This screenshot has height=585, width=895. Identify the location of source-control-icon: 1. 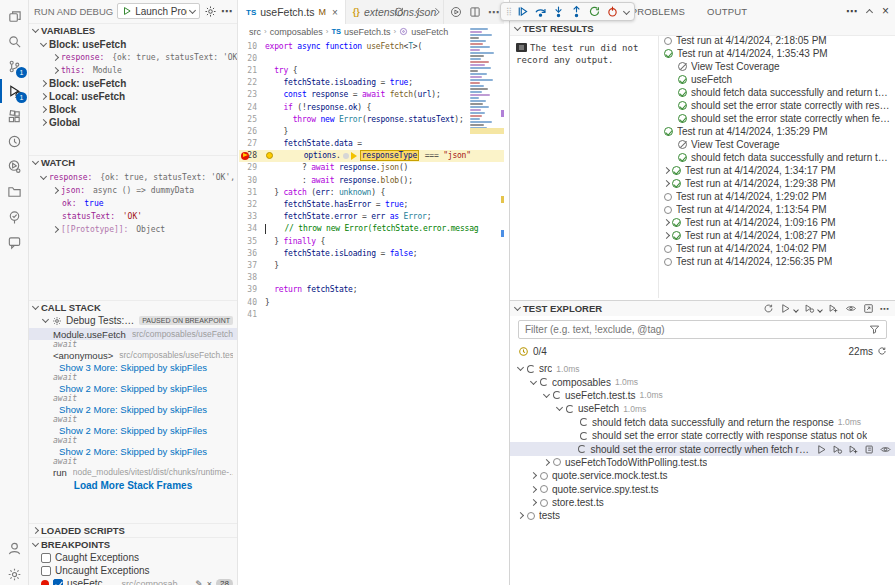
(14, 66).